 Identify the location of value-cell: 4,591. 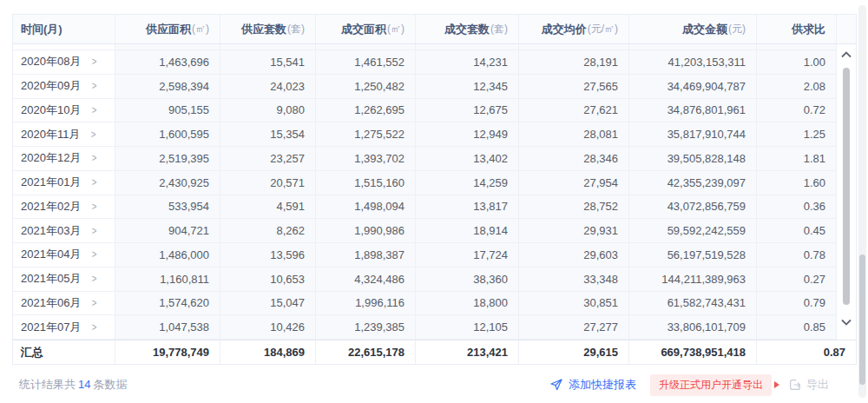
(268, 207).